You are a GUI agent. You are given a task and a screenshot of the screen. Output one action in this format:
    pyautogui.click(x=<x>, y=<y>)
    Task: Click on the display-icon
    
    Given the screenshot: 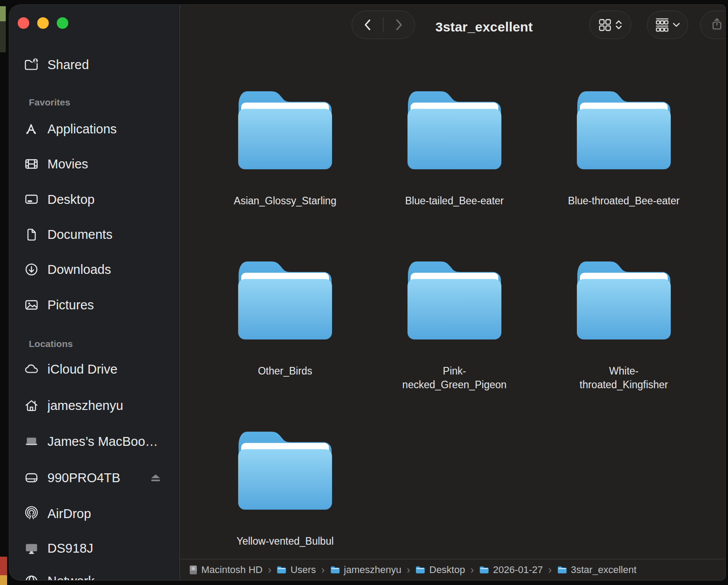 What is the action you would take?
    pyautogui.click(x=31, y=548)
    